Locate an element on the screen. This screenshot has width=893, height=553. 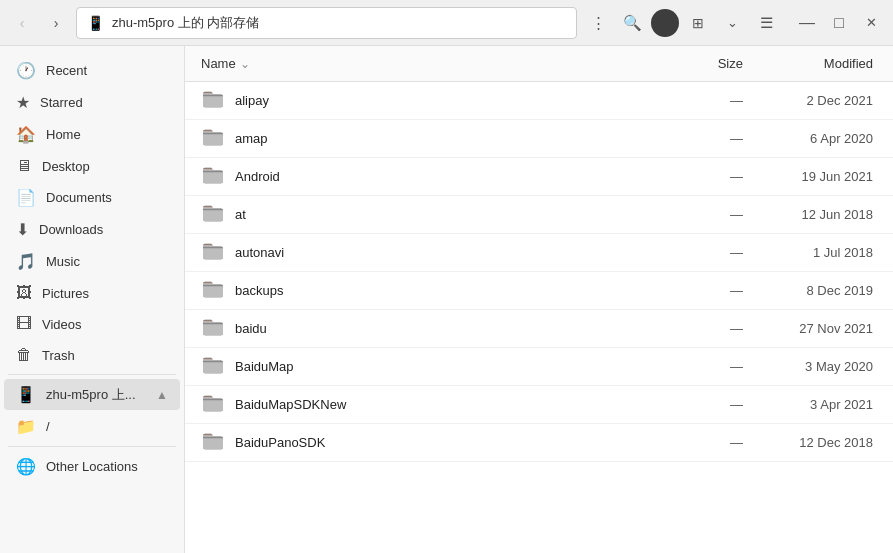
file-modified: 12 Dec 2018 is located at coordinates (808, 442).